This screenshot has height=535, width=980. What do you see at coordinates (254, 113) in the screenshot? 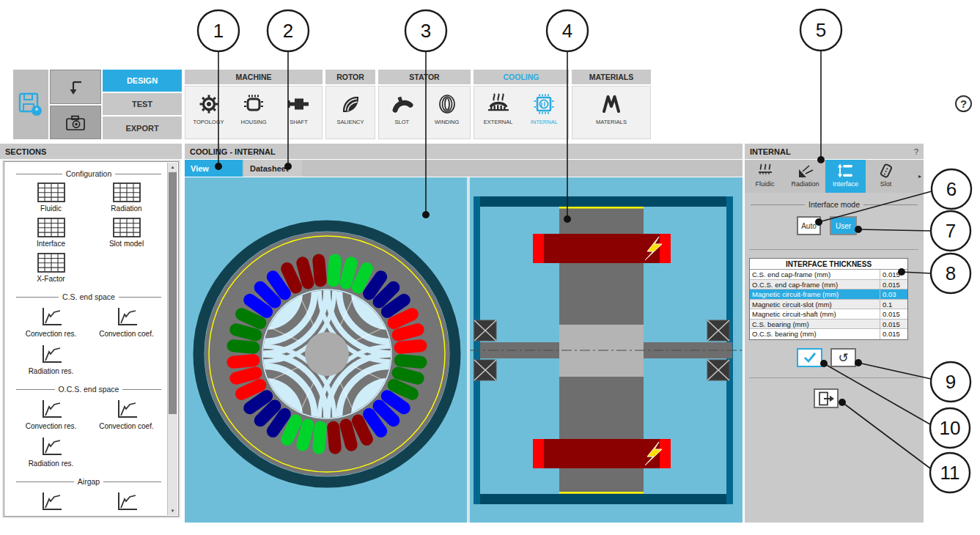
I see `housing-button: HOUSING` at bounding box center [254, 113].